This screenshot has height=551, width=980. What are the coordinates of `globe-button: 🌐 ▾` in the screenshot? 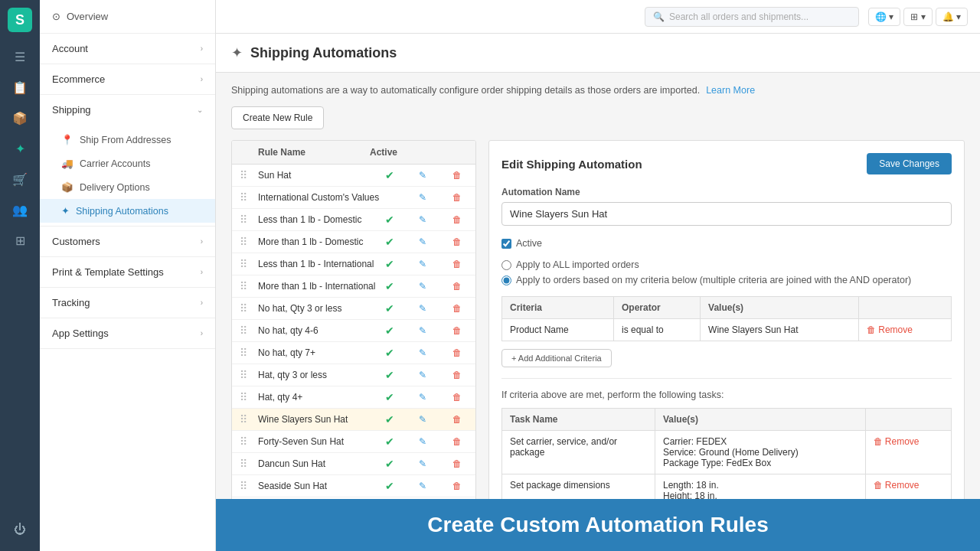 It's located at (884, 17).